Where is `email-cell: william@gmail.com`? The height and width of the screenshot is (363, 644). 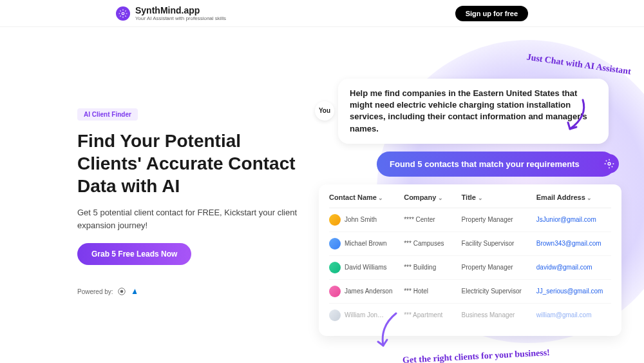
email-cell: william@gmail.com is located at coordinates (574, 315).